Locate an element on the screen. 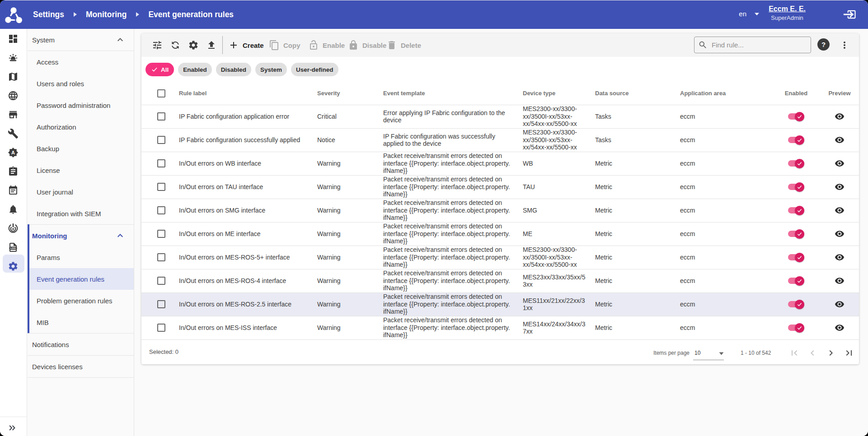 This screenshot has width=868, height=436. svg-text: A is located at coordinates (13, 153).